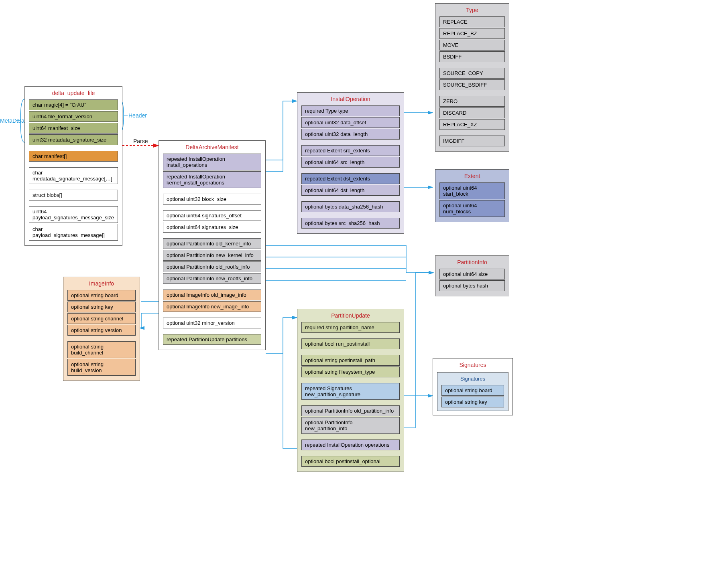  Describe the element at coordinates (73, 140) in the screenshot. I see `field-metadata-signature-size: uint32 metadata_signature_size` at that location.